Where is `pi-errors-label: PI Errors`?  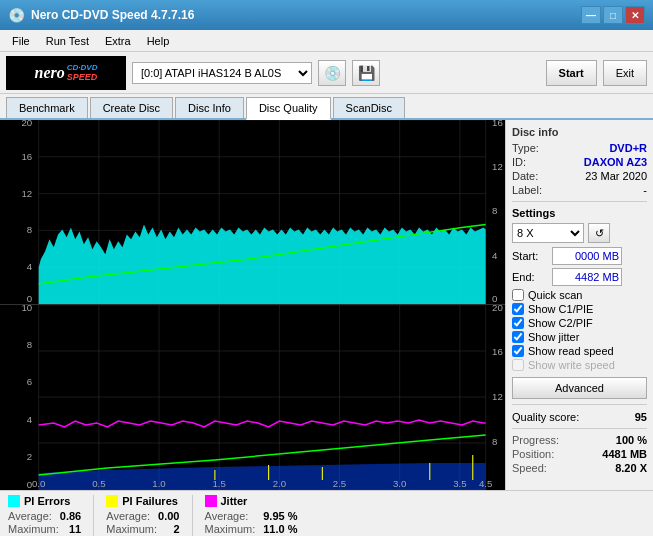 pi-errors-label: PI Errors is located at coordinates (47, 501).